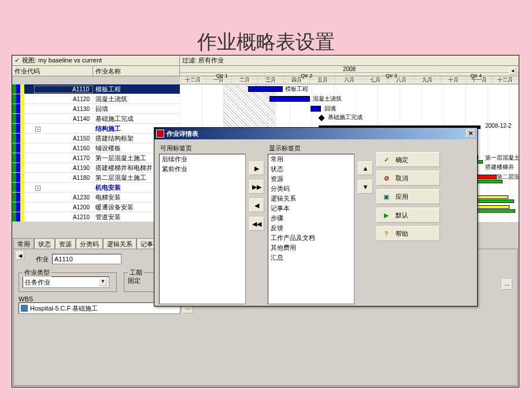 This screenshot has height=399, width=532. What do you see at coordinates (64, 178) in the screenshot?
I see `task-code: A1180` at bounding box center [64, 178].